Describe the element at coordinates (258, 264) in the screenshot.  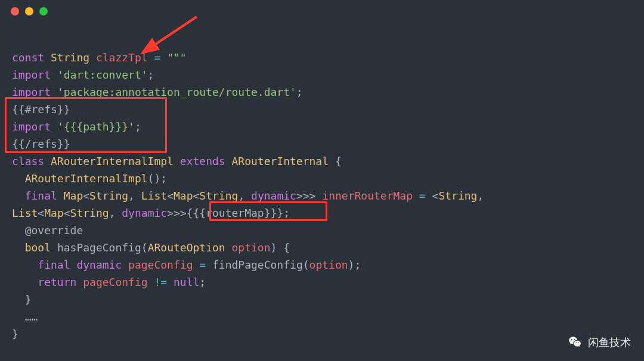
I see `function: findPageConfig` at that location.